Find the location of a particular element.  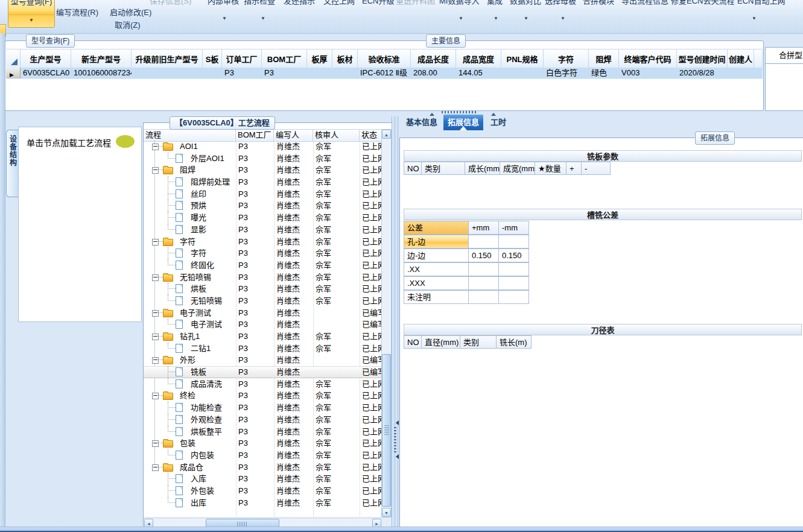

tree-row: 烘板整平P3肖维杰佘军已上网 is located at coordinates (263, 432).